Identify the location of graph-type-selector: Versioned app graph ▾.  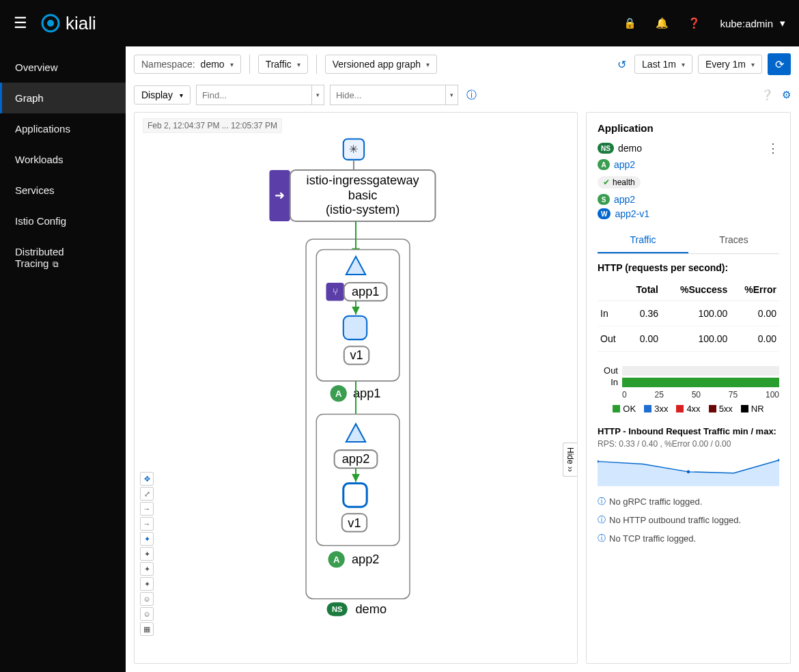
(381, 64).